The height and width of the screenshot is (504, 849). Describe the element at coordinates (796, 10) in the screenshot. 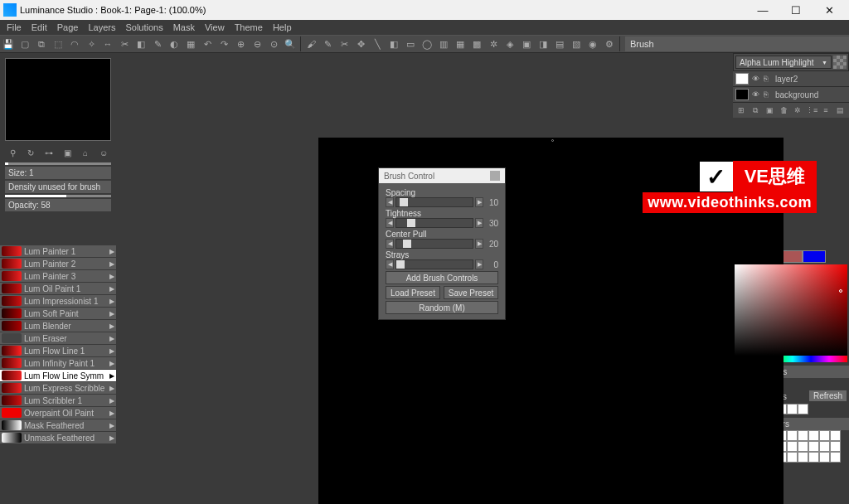

I see `maximize-button: ☐` at that location.